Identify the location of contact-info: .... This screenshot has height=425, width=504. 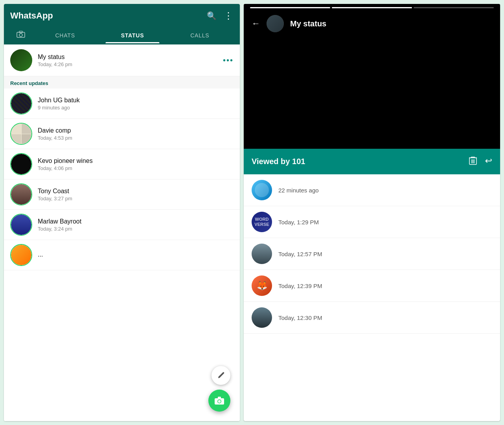
(136, 255).